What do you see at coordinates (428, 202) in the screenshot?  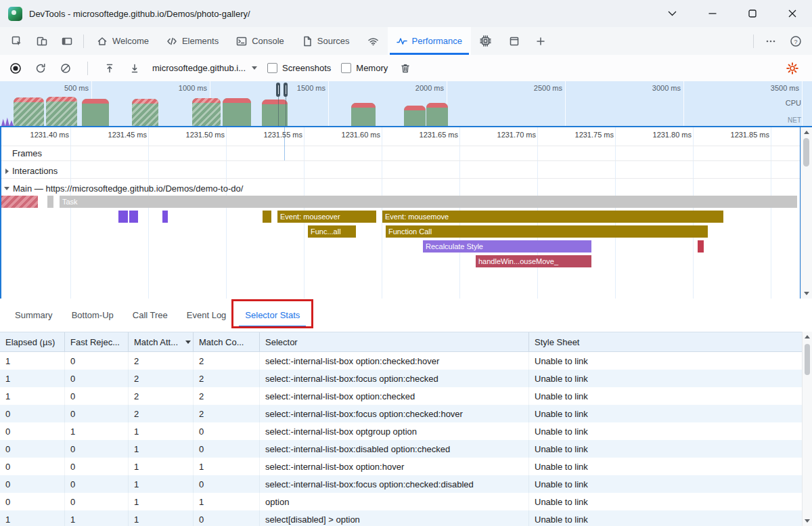 I see `main-task-bar: Task` at bounding box center [428, 202].